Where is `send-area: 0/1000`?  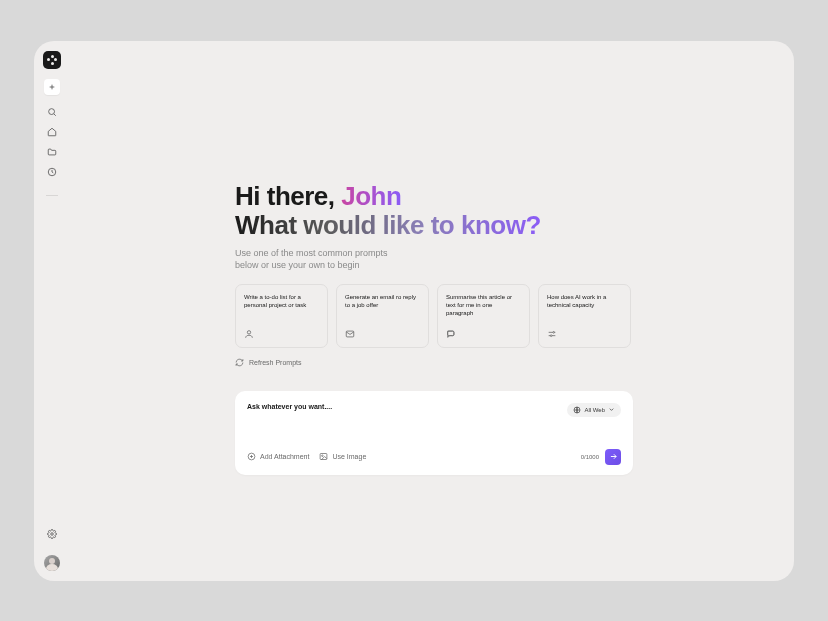 send-area: 0/1000 is located at coordinates (601, 457).